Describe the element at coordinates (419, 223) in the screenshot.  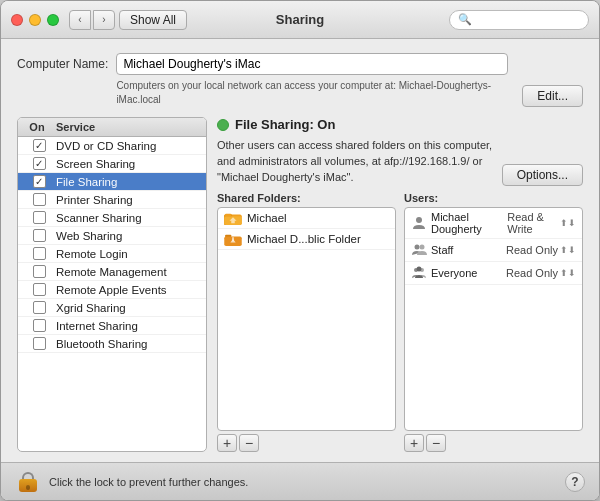
I see `user-icon-michael` at that location.